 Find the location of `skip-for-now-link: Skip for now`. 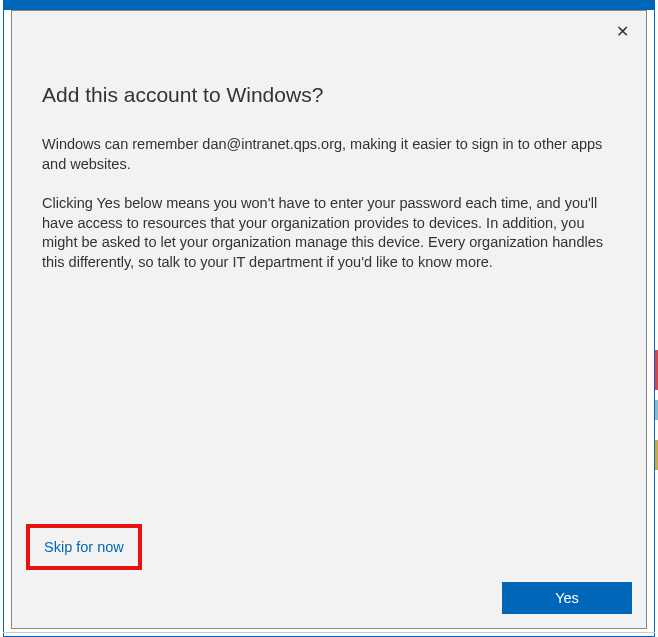

skip-for-now-link: Skip for now is located at coordinates (84, 547).